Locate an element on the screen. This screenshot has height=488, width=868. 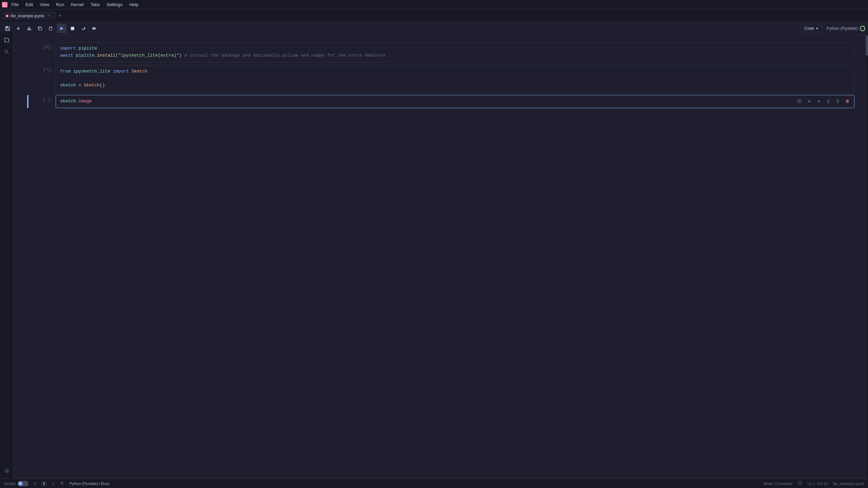
copy-button is located at coordinates (40, 28).